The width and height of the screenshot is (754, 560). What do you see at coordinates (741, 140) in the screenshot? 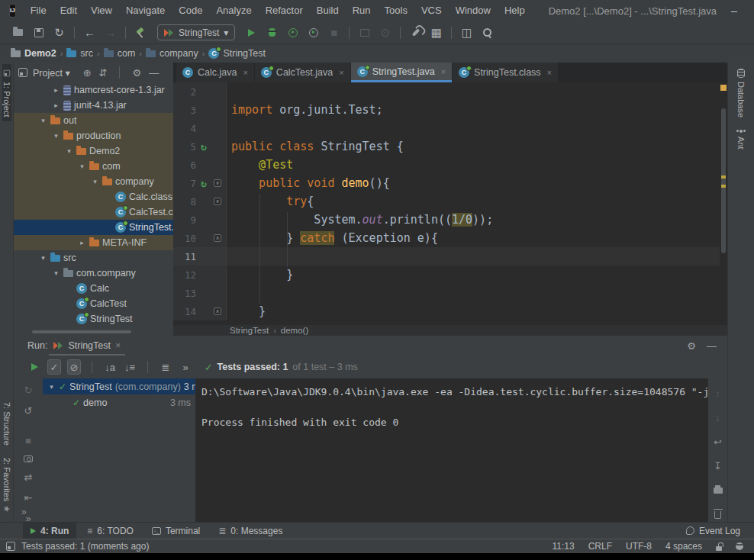
I see `stripe-button-ant: Ant` at bounding box center [741, 140].